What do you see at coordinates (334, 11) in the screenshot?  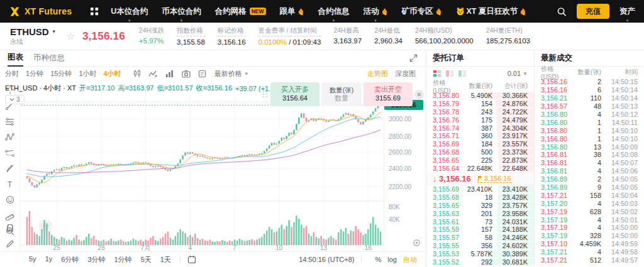 I see `nav-item-5: 合约信息▾` at bounding box center [334, 11].